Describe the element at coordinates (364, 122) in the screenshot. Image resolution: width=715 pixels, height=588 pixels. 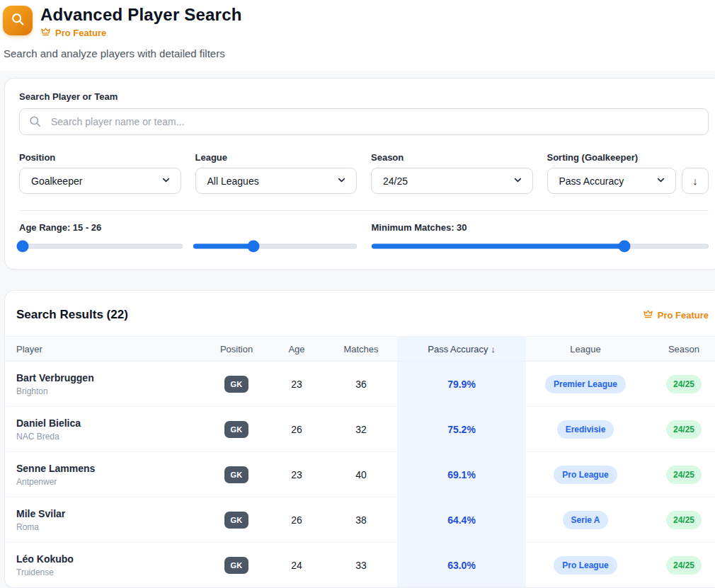
I see `search-input` at that location.